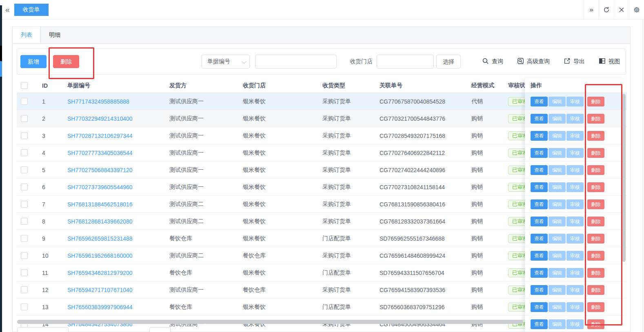 The image size is (644, 332). What do you see at coordinates (624, 178) in the screenshot?
I see `vertical-scrollbar` at bounding box center [624, 178].